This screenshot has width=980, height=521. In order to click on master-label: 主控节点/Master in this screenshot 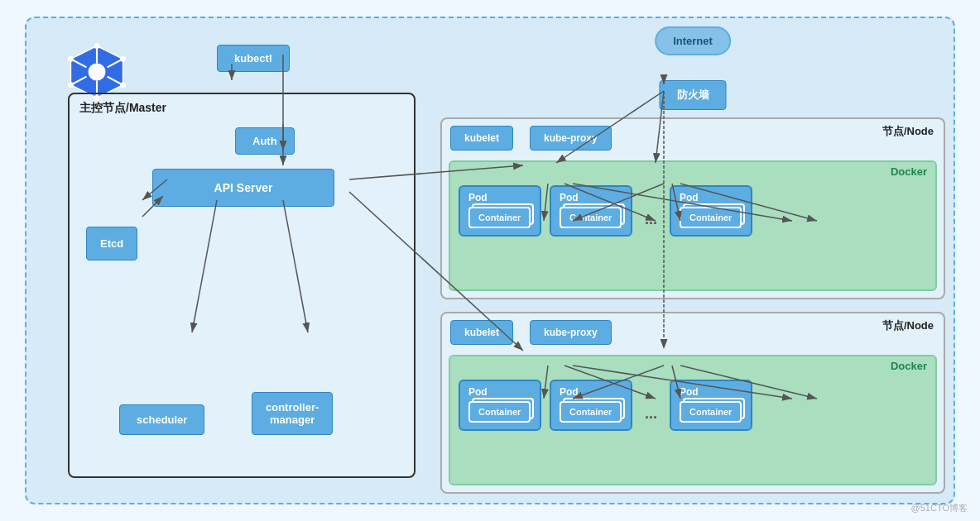, I will do `click(122, 108)`.